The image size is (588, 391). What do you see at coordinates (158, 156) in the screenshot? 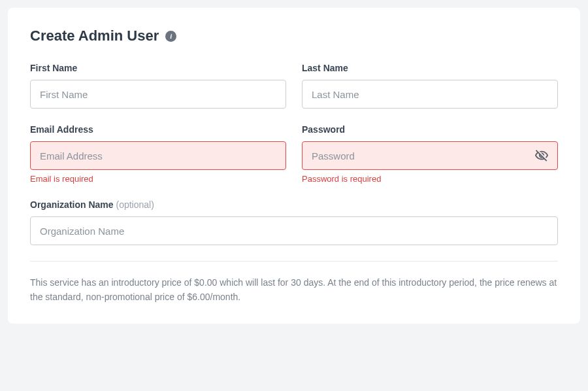
I see `email-input-wrapper` at bounding box center [158, 156].